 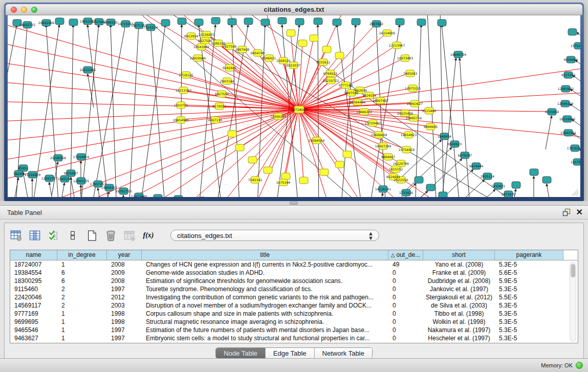 What do you see at coordinates (265, 305) in the screenshot?
I see `table-cell: Disruption of a novel member of a sodium…` at bounding box center [265, 305].